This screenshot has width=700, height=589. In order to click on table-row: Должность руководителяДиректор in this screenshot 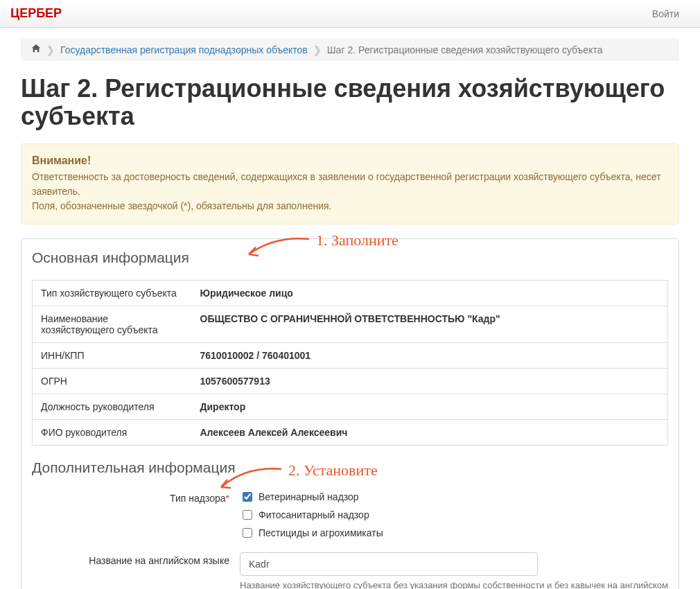, I will do `click(351, 407)`.